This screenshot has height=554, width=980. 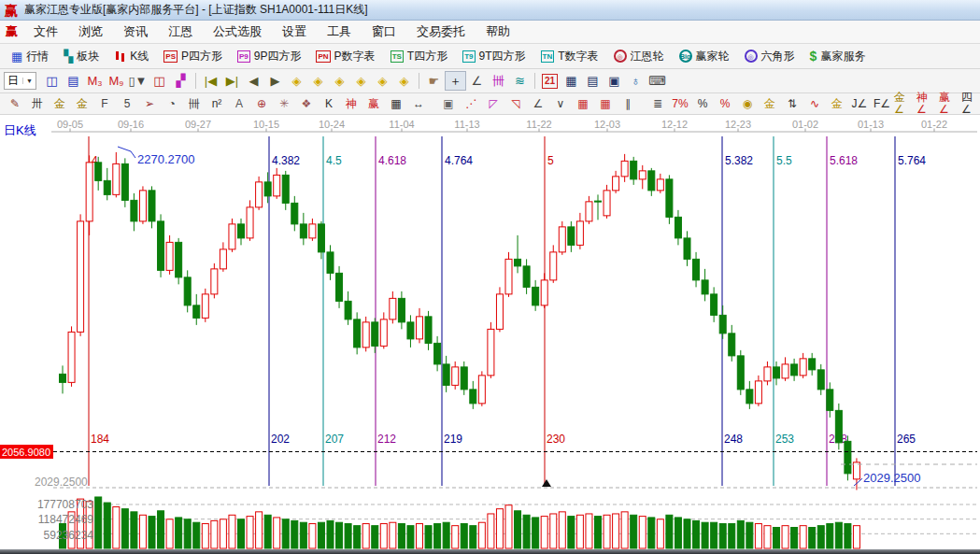 What do you see at coordinates (498, 32) in the screenshot?
I see `menu-item-help: 帮助` at bounding box center [498, 32].